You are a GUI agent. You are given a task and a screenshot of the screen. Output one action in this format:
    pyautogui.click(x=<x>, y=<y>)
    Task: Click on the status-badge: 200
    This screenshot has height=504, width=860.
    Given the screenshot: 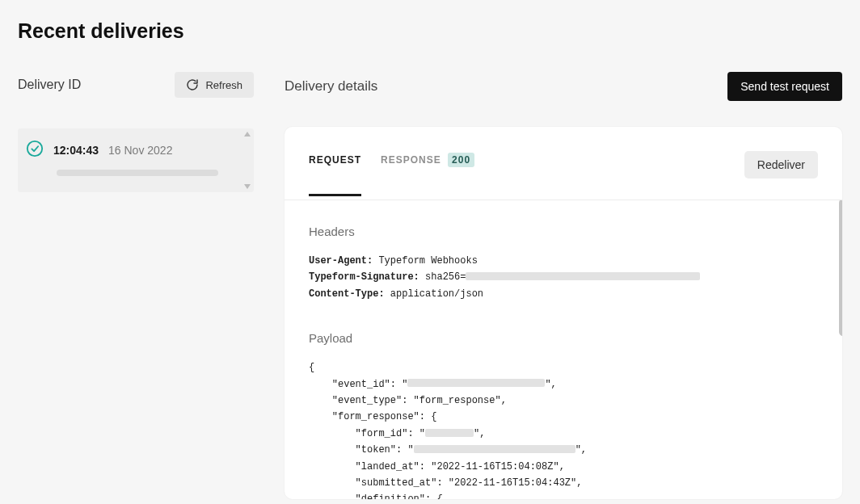 What is the action you would take?
    pyautogui.click(x=461, y=160)
    